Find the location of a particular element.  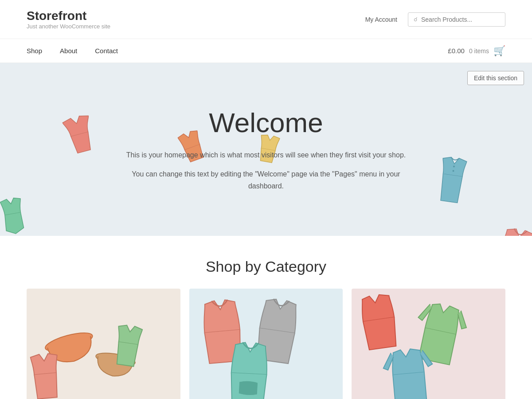

cart-icon: 🛒 is located at coordinates (499, 51).